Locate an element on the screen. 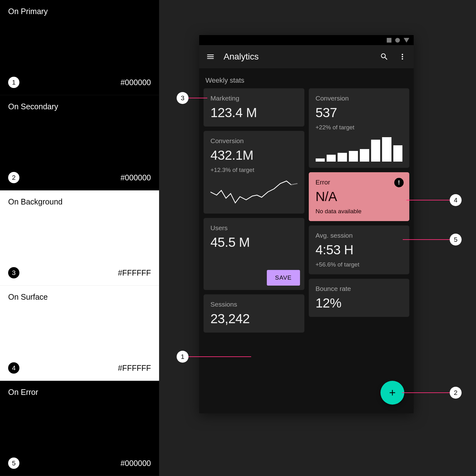  swatch-title: On Secondary is located at coordinates (80, 106).